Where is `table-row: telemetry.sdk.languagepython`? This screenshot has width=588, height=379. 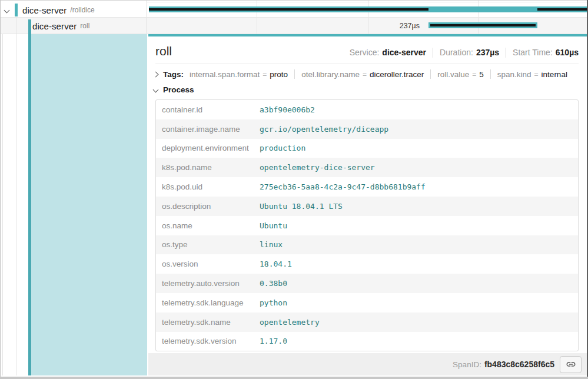
table-row: telemetry.sdk.languagepython is located at coordinates (367, 302).